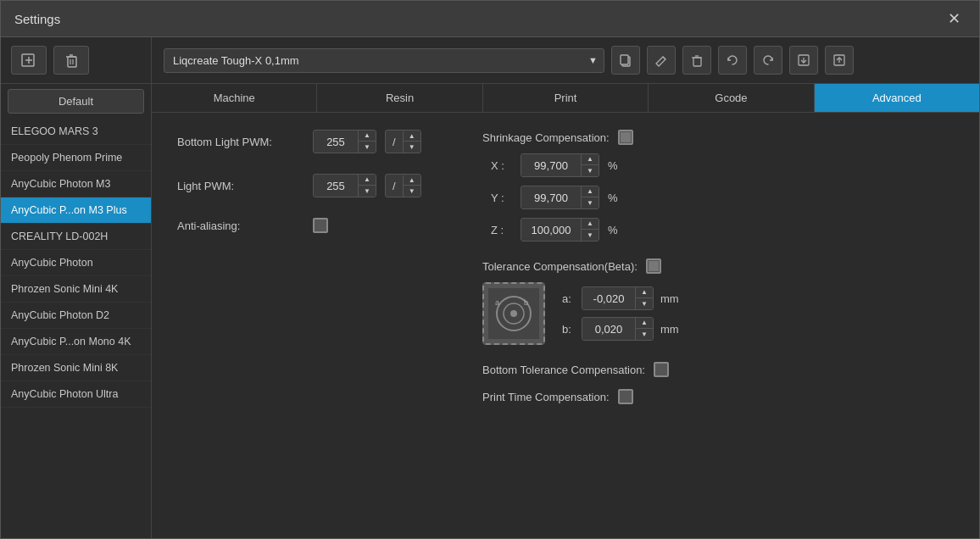 The height and width of the screenshot is (539, 980). I want to click on x-label: X :, so click(502, 166).